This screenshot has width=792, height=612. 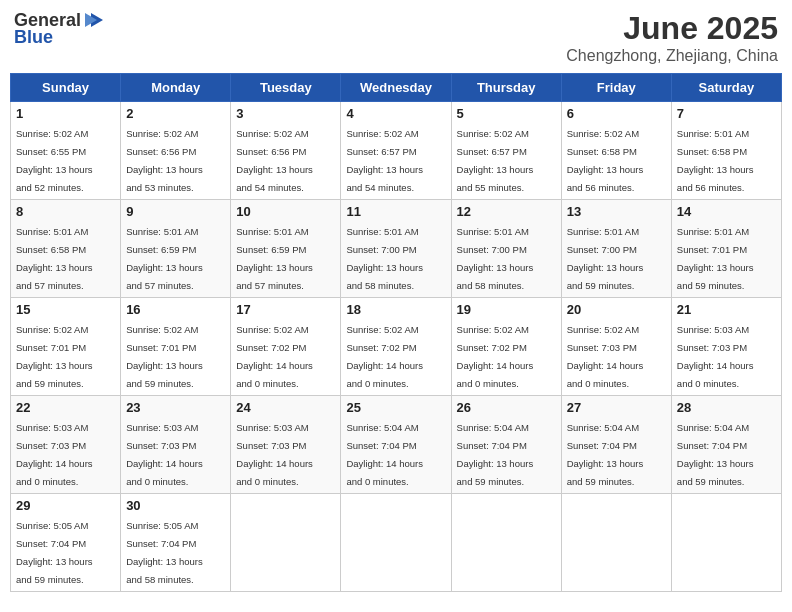 I want to click on header-monday: Monday, so click(x=176, y=88).